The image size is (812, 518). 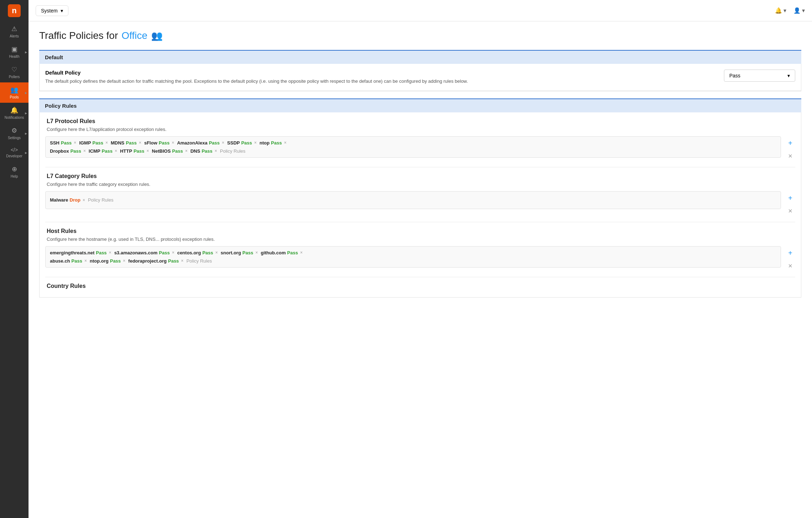 What do you see at coordinates (14, 156) in the screenshot?
I see `sidebar-item-label: Developer` at bounding box center [14, 156].